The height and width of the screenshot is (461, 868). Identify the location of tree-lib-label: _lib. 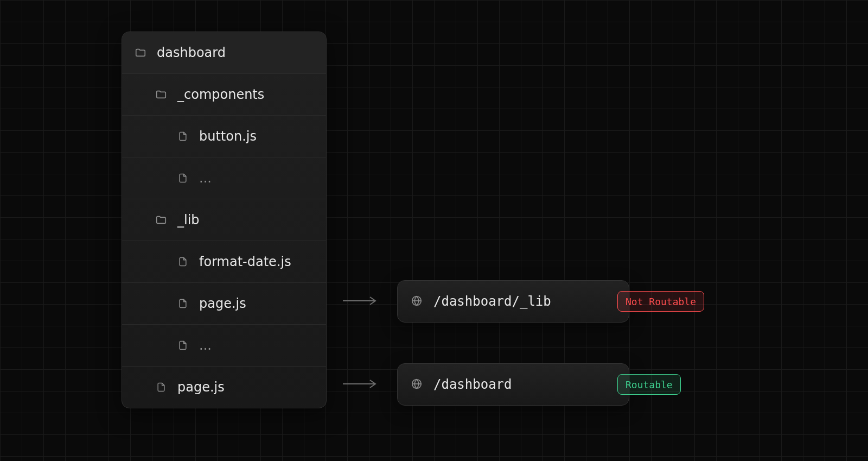
(189, 220).